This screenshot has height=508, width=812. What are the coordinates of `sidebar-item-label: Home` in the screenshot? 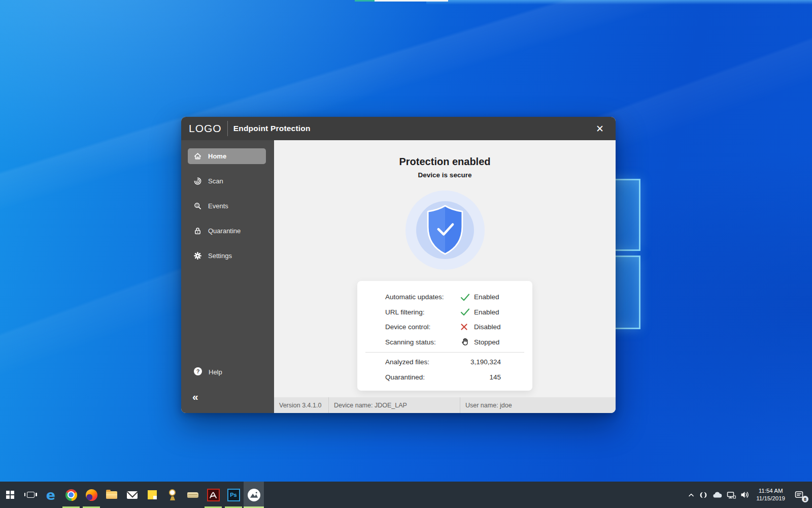 It's located at (217, 156).